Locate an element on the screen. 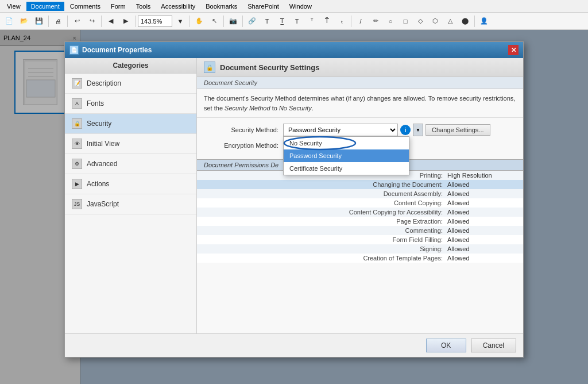 The height and width of the screenshot is (384, 588). perm-signing-label: Signing: is located at coordinates (326, 249).